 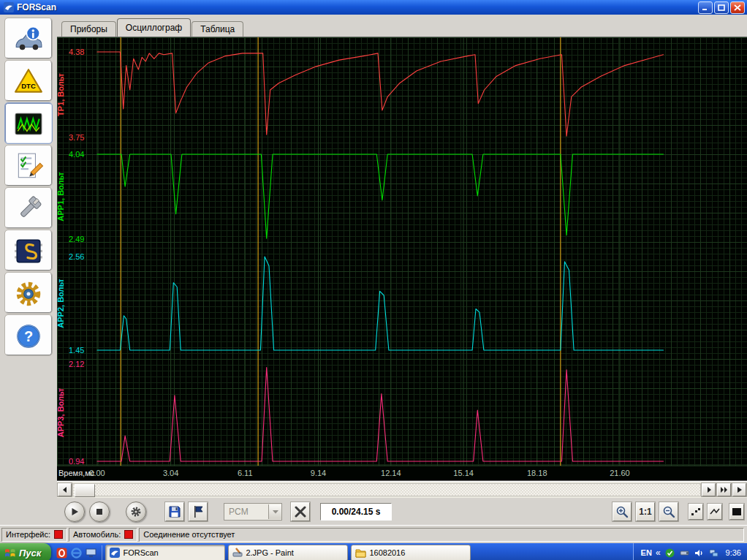 What do you see at coordinates (709, 490) in the screenshot?
I see `scroll-right-button` at bounding box center [709, 490].